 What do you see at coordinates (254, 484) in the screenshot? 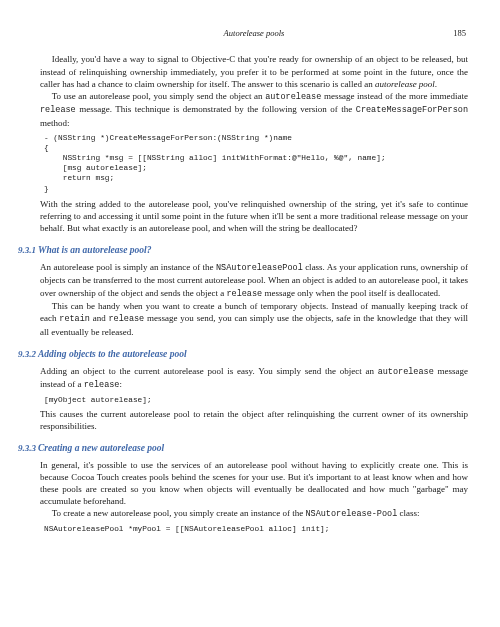
I see `s3-para-1: In general, it's possible to use the ser…` at bounding box center [254, 484].